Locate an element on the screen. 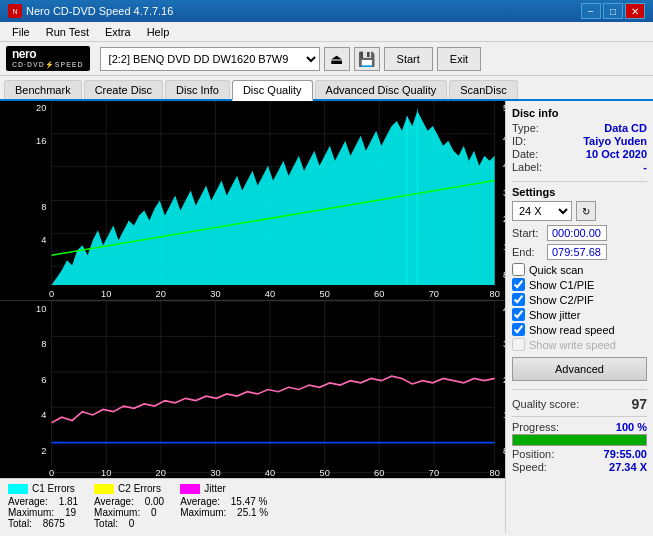 The width and height of the screenshot is (653, 536). label-row: Label: - is located at coordinates (580, 167).